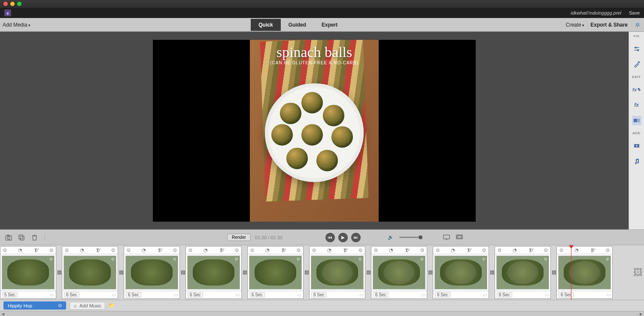 Image resolution: width=644 pixels, height=316 pixels. Describe the element at coordinates (265, 25) in the screenshot. I see `tab-quick: Quick` at that location.